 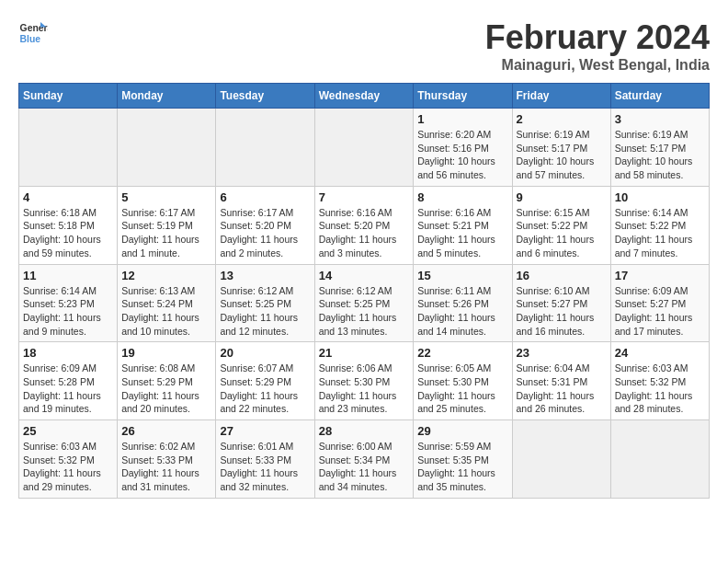 What do you see at coordinates (562, 388) in the screenshot?
I see `day-info: Sunrise: 6:04 AMSunset: 5:31 PMDaylight:…` at bounding box center [562, 388].